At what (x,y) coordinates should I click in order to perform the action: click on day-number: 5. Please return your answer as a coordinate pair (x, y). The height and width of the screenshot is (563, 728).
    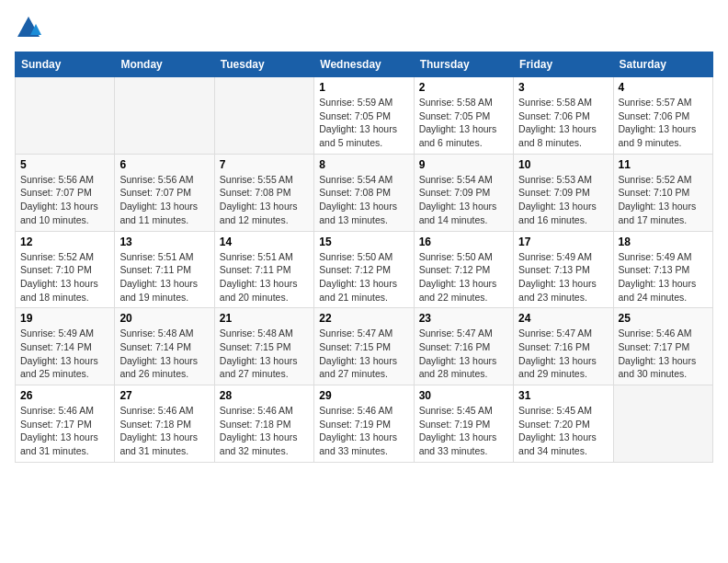
    Looking at the image, I should click on (64, 165).